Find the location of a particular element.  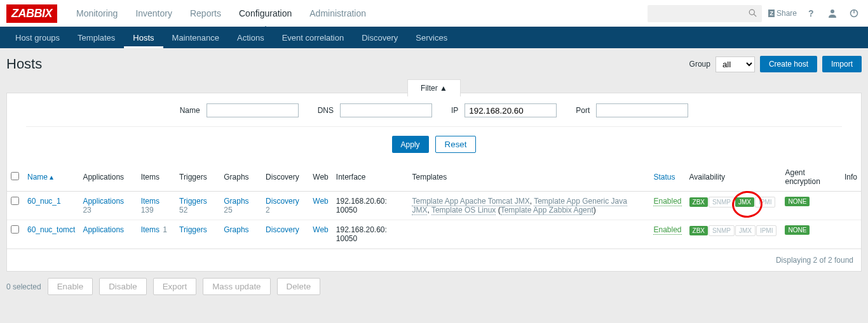

filter-toggle: Filter ▲ is located at coordinates (434, 88).